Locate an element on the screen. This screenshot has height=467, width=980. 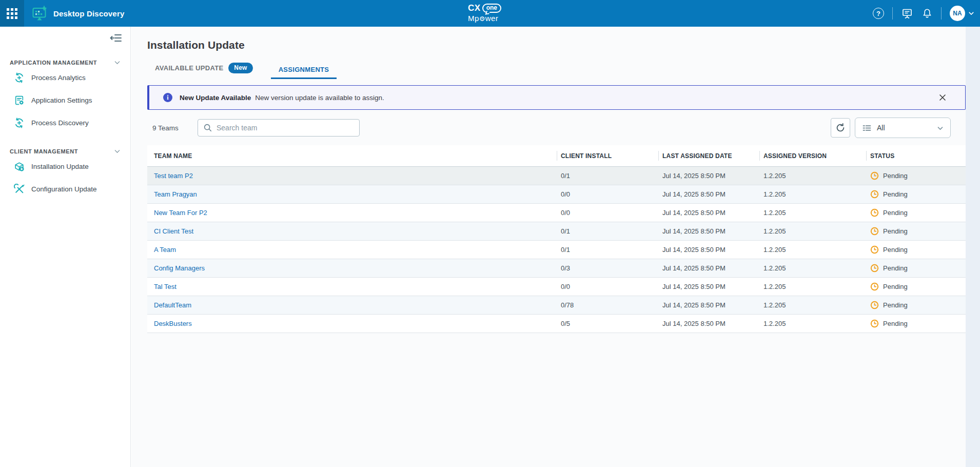
team-name-cell: A Team is located at coordinates (352, 249).